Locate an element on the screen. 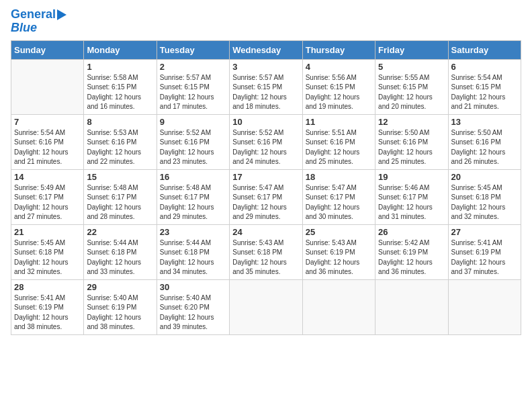  calendar-cell: 26Sunrise: 5:42 AMSunset: 6:19 PMDayligh… is located at coordinates (412, 252).